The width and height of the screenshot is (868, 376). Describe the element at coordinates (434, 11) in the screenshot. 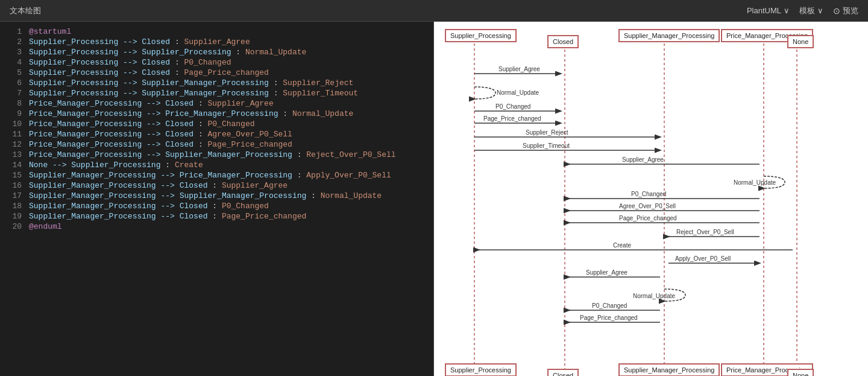

I see `topbar: 文本绘图 PlantUML ∨ 模板 ∨ ⊙ 预览` at that location.